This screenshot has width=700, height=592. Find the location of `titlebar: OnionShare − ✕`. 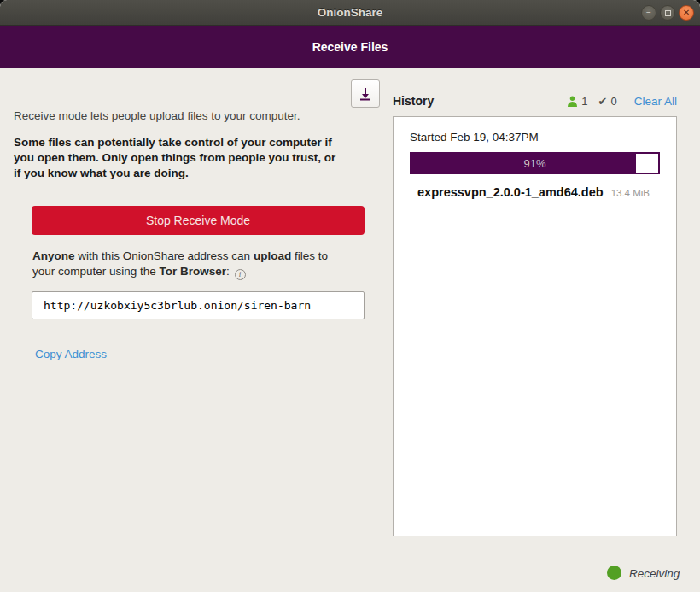

titlebar: OnionShare − ✕ is located at coordinates (350, 13).